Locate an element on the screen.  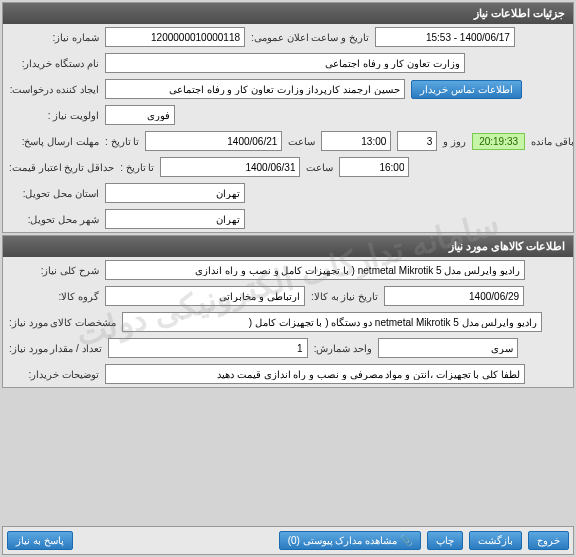
notes-label: توضیحات خریدار: is located at coordinates (54, 374).